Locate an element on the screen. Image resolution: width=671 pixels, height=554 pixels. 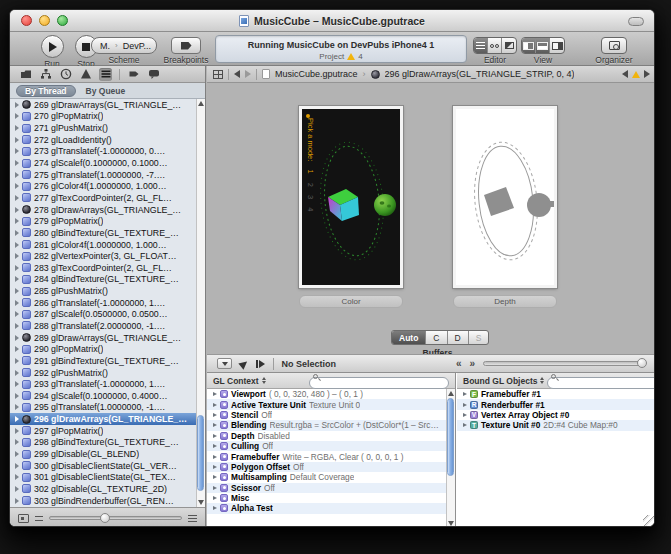
call-list-item: 272 glLoadIdentity() is located at coordinates (108, 140).